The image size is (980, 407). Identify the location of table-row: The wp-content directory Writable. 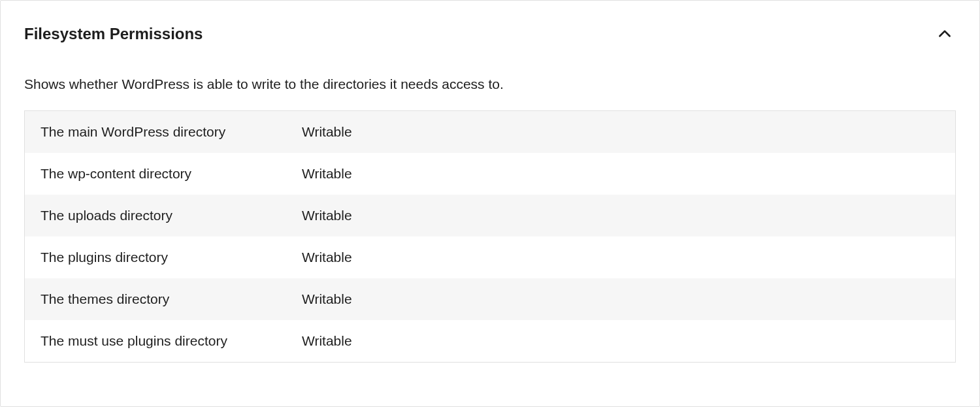
(490, 174).